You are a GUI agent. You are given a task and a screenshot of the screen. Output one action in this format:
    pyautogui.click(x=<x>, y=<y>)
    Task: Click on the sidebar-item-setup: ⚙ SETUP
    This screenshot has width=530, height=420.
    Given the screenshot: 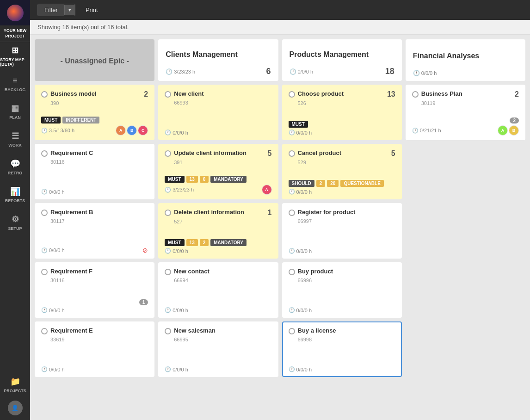 What is the action you would take?
    pyautogui.click(x=15, y=222)
    